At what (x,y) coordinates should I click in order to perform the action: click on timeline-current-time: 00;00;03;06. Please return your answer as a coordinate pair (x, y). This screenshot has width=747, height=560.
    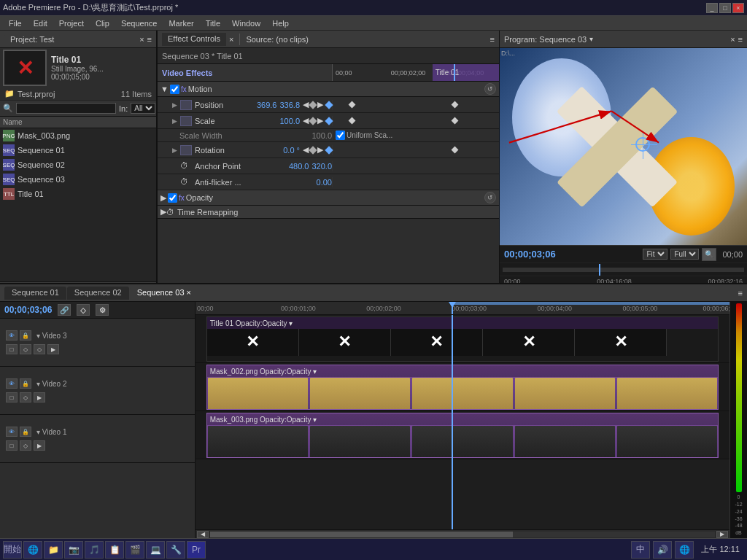
    Looking at the image, I should click on (28, 310).